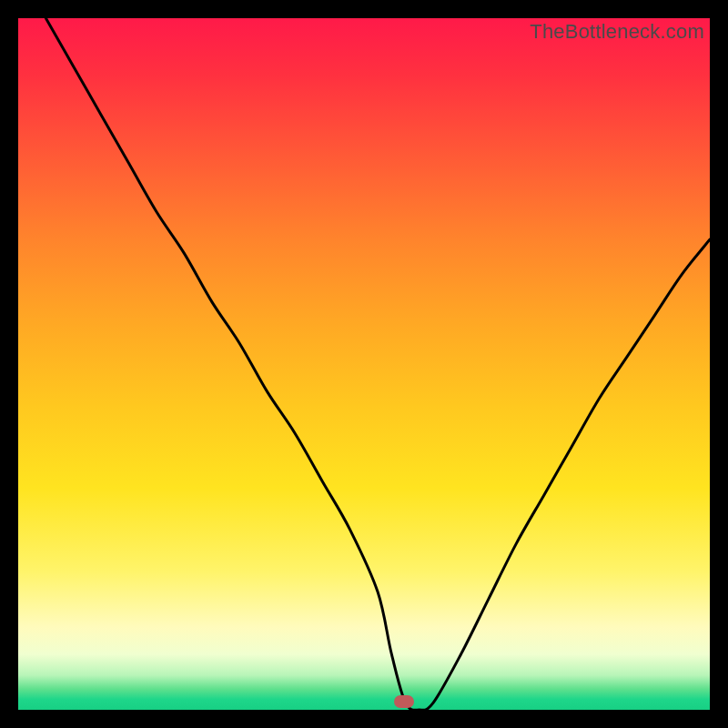 The image size is (728, 728). Describe the element at coordinates (404, 702) in the screenshot. I see `optimal-point-marker` at that location.